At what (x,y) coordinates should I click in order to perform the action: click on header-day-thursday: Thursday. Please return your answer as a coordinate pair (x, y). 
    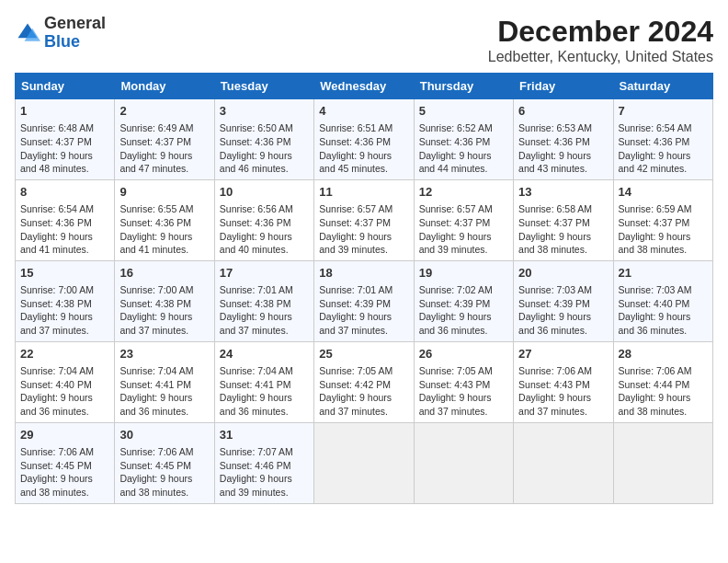
    Looking at the image, I should click on (463, 86).